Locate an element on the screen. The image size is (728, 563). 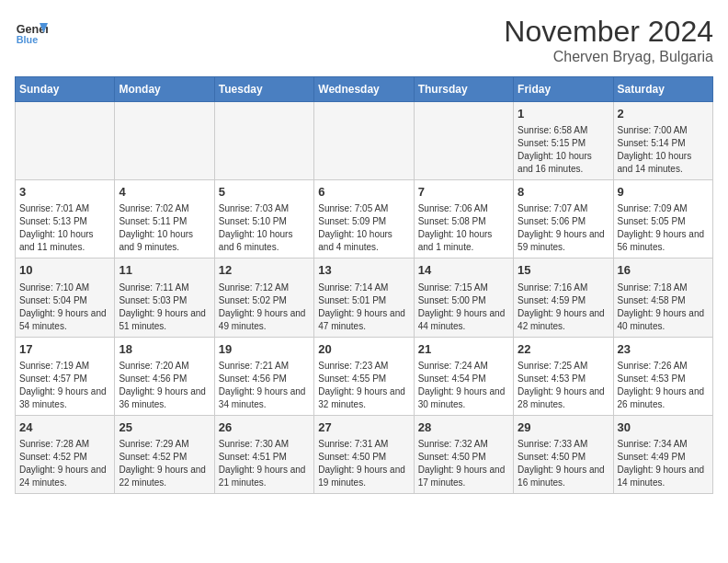
svg-text: Blue is located at coordinates (28, 40).